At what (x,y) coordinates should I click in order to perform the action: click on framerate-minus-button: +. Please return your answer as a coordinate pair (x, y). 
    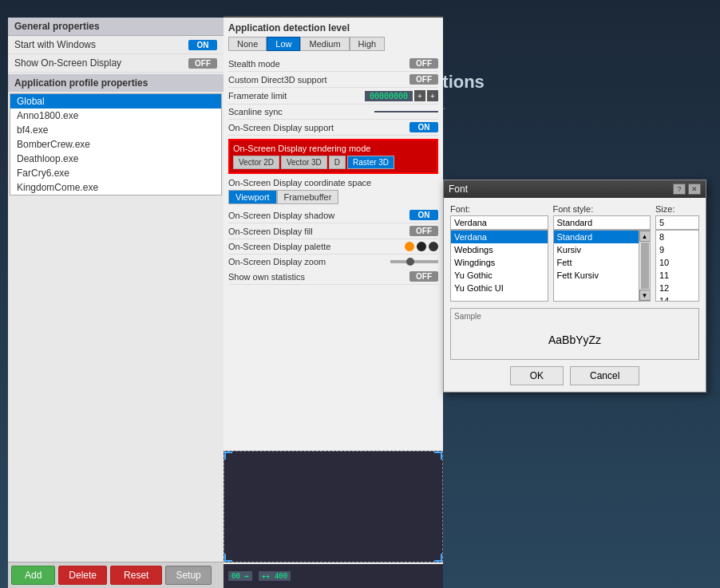
    Looking at the image, I should click on (433, 96).